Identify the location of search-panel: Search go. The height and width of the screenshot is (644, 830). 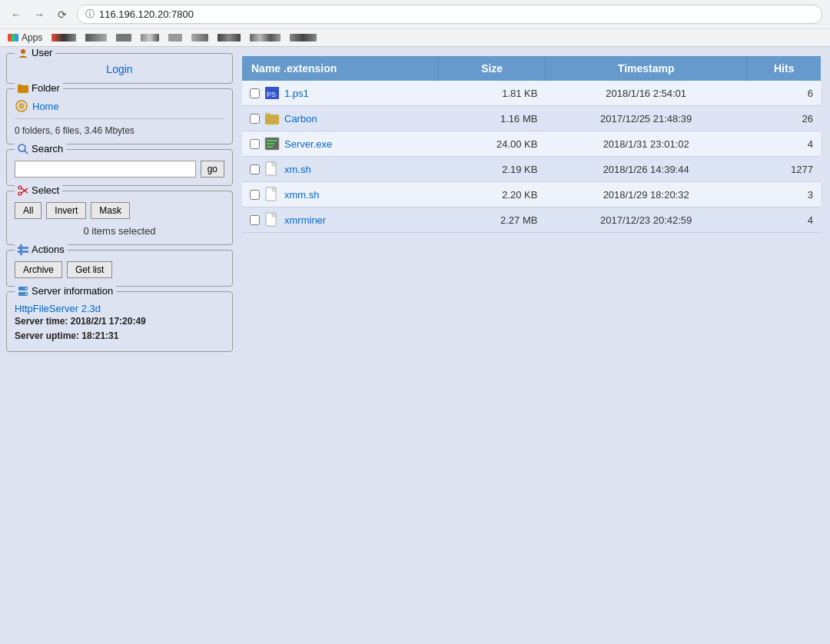
(120, 168).